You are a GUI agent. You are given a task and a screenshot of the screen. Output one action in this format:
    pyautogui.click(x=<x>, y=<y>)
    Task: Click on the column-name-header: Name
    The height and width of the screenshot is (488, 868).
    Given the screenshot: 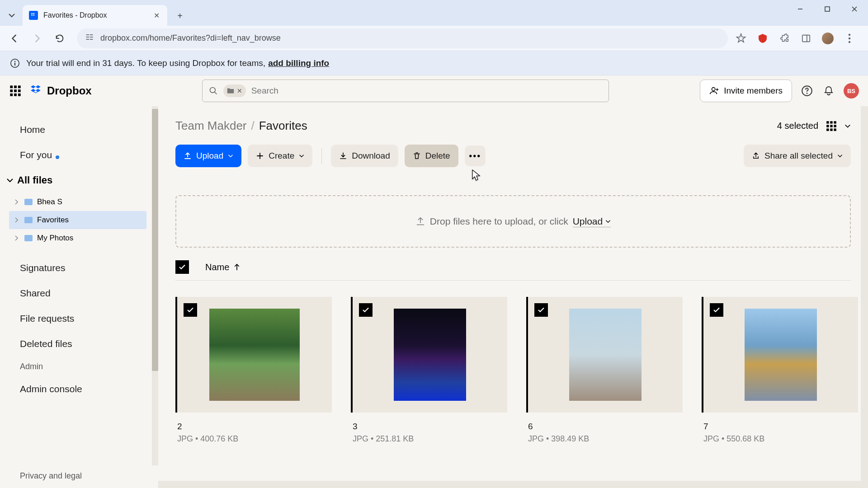 What is the action you would take?
    pyautogui.click(x=222, y=267)
    